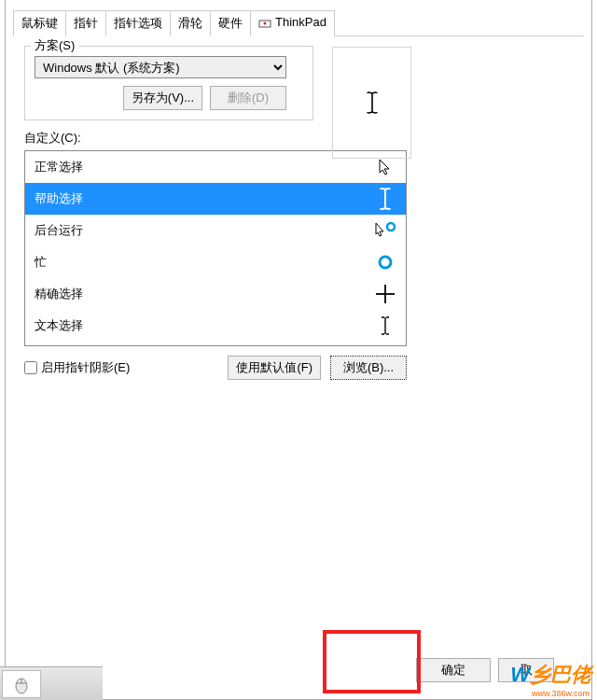 This screenshot has height=700, width=597. What do you see at coordinates (215, 231) in the screenshot?
I see `list-item: 后台运行` at bounding box center [215, 231].